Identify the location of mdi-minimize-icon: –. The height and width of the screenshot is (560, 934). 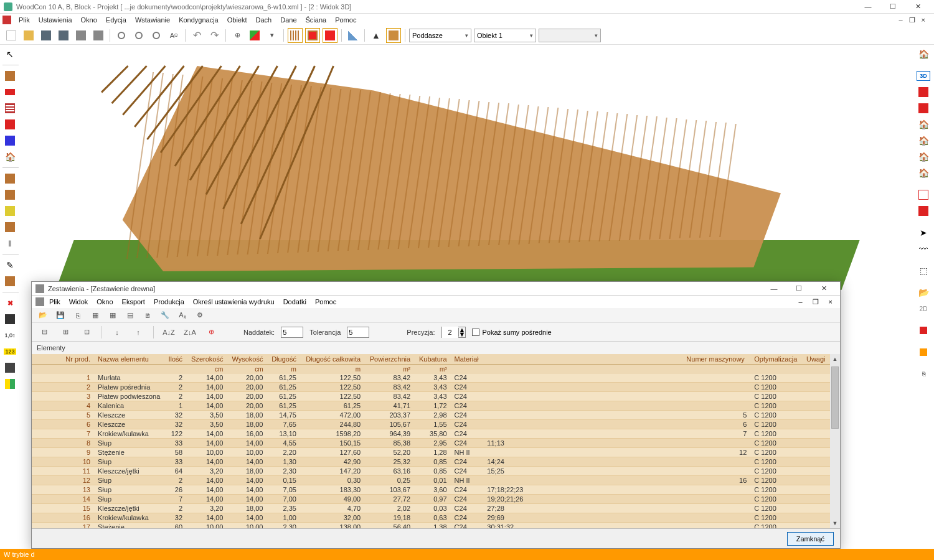
(900, 20).